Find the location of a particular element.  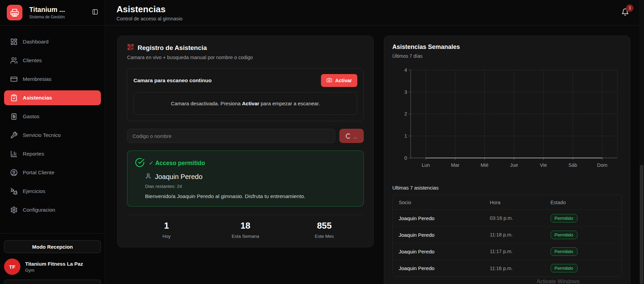

sidebar-item-label: Asistencias is located at coordinates (37, 98).